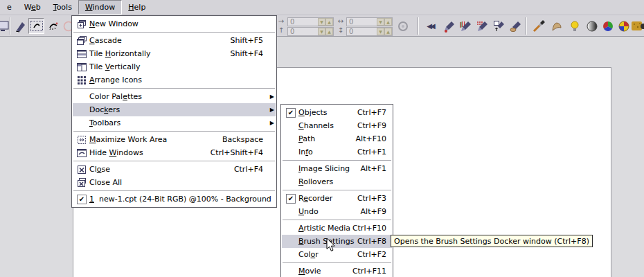 The width and height of the screenshot is (644, 277). Describe the element at coordinates (374, 241) in the screenshot. I see `shortcut: Ctrl+F8` at that location.